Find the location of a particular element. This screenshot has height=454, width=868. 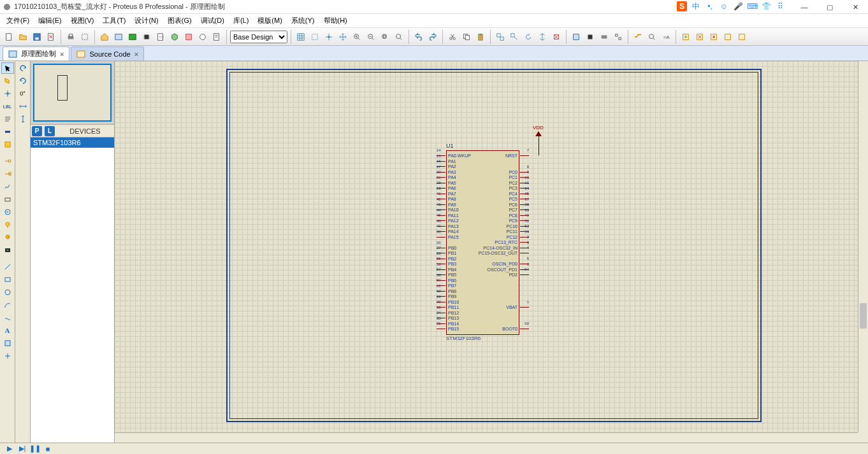

decompose-icon is located at coordinates (618, 37).